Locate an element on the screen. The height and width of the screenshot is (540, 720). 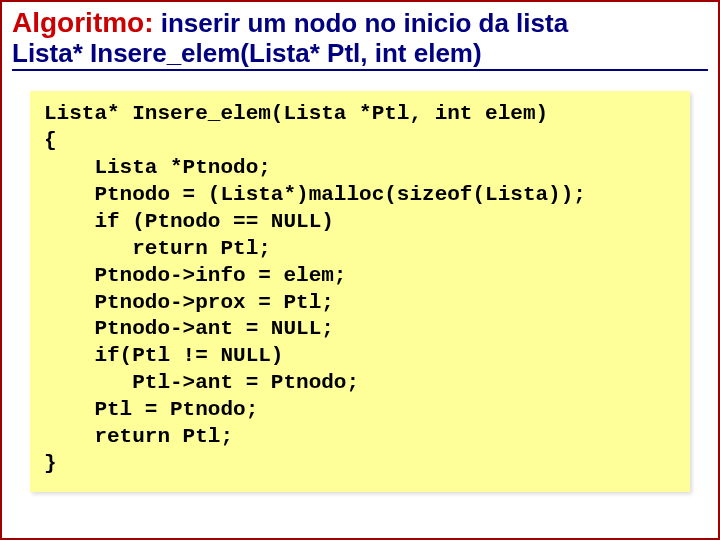
title-line-1: Algoritmo: inserir um nodo no inicio da … is located at coordinates (360, 24).